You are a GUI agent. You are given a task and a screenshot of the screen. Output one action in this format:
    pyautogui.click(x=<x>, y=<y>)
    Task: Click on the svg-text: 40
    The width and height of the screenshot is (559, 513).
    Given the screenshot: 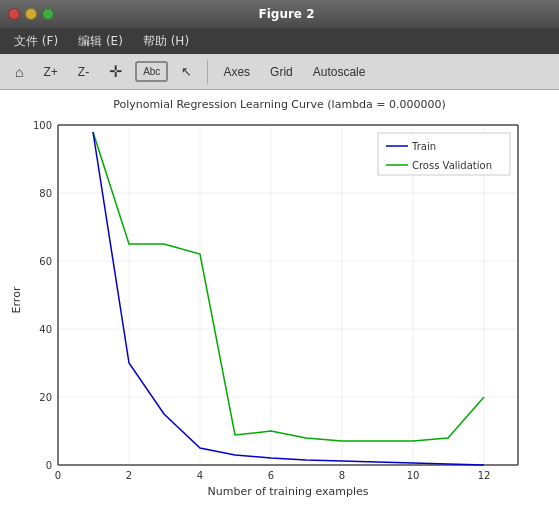 What is the action you would take?
    pyautogui.click(x=46, y=330)
    